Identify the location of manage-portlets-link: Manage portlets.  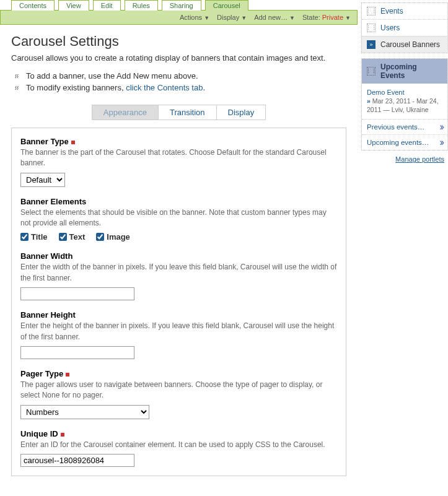
(420, 159).